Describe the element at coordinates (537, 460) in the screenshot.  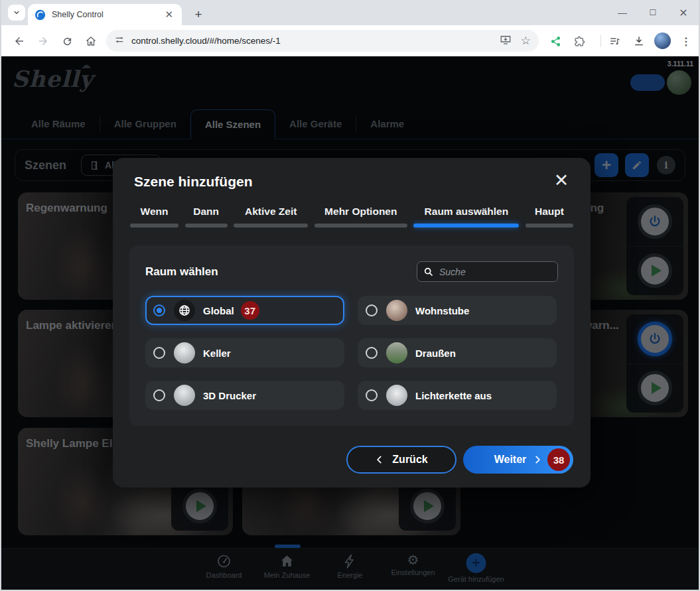
I see `chevron-right-icon` at that location.